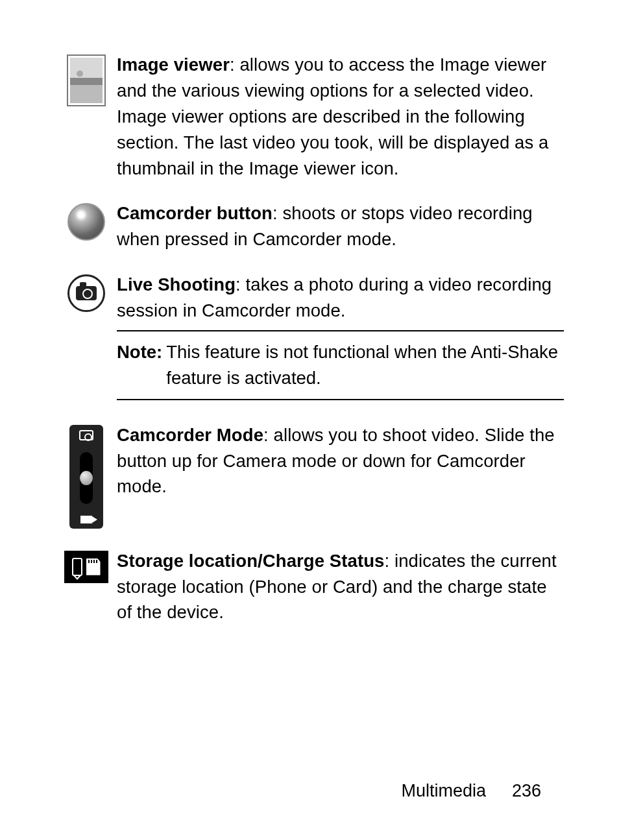 This screenshot has height=840, width=619. I want to click on shutter-icon, so click(86, 221).